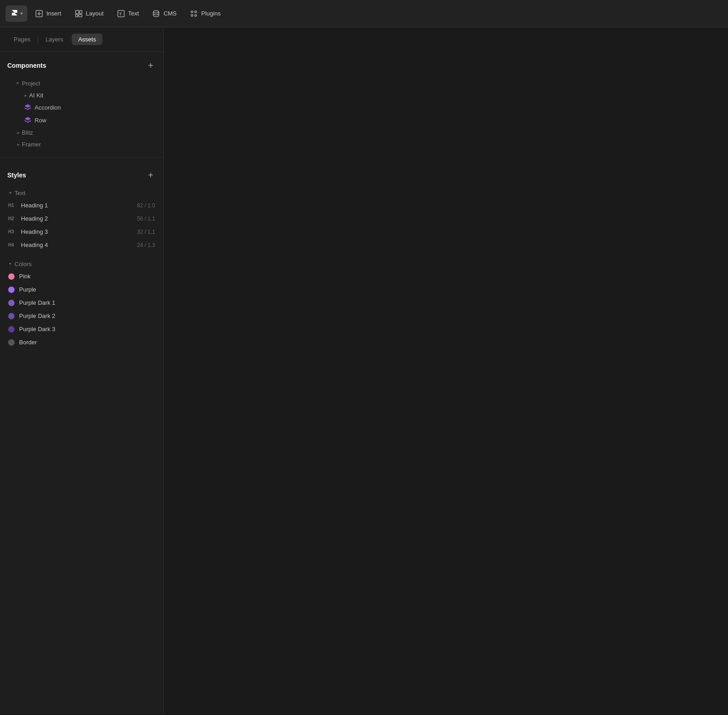 The image size is (728, 715). I want to click on arrow-colors-group: ▸, so click(11, 264).